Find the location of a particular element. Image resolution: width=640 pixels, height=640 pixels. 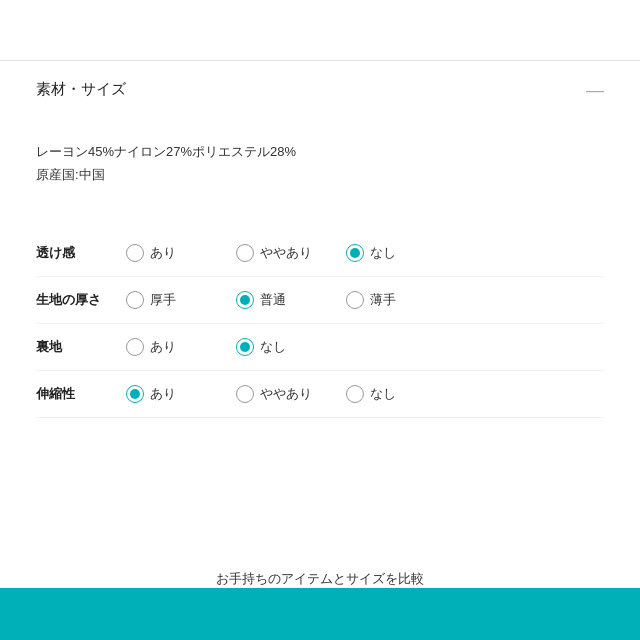

attribute-options: ありなし is located at coordinates (365, 347).